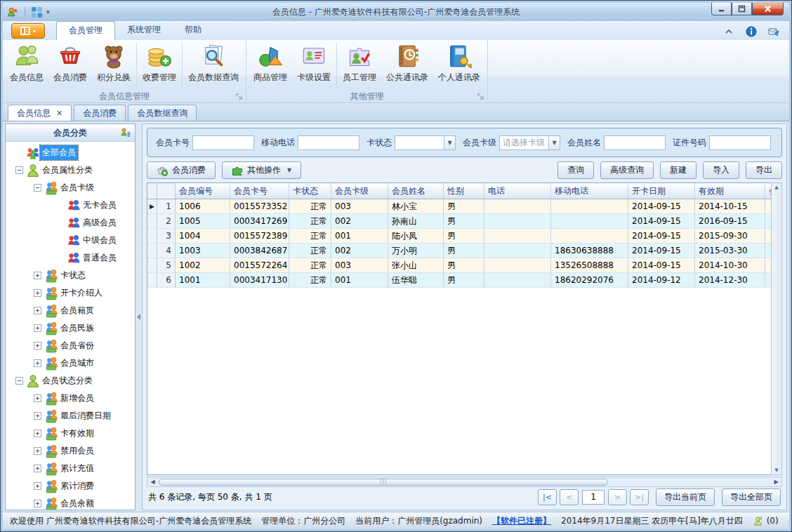 The height and width of the screenshot is (532, 792). What do you see at coordinates (576, 170) in the screenshot?
I see `query-button: 查询` at bounding box center [576, 170].